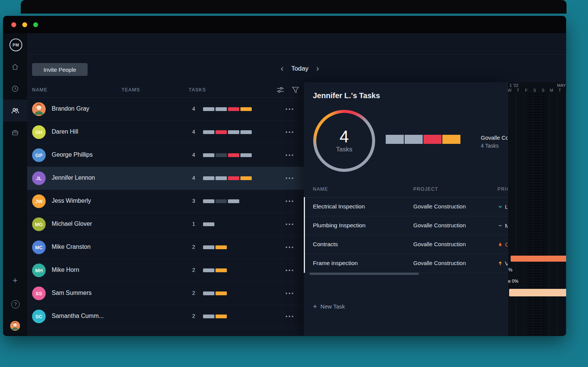 The image size is (588, 367). Describe the element at coordinates (15, 89) in the screenshot. I see `sidebar-item-time` at that location.